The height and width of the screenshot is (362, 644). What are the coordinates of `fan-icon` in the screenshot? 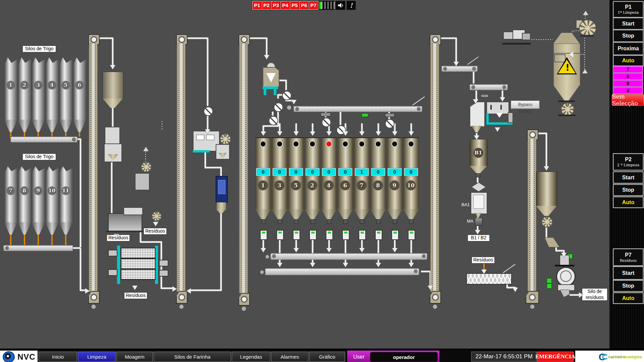 It's located at (146, 167).